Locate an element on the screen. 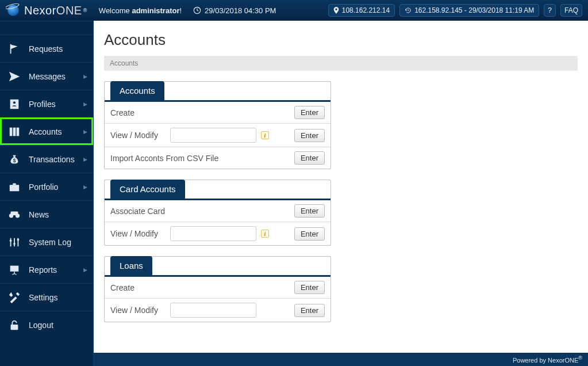  row-label: Import Acconts From CSV File is located at coordinates (164, 158).